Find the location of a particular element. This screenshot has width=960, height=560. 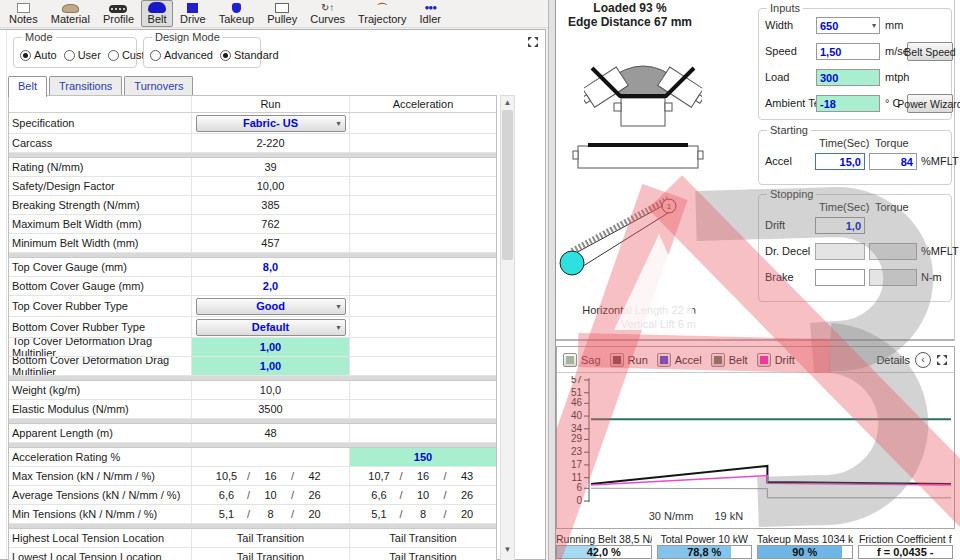

stopping-drdecel-torque-input is located at coordinates (893, 252).